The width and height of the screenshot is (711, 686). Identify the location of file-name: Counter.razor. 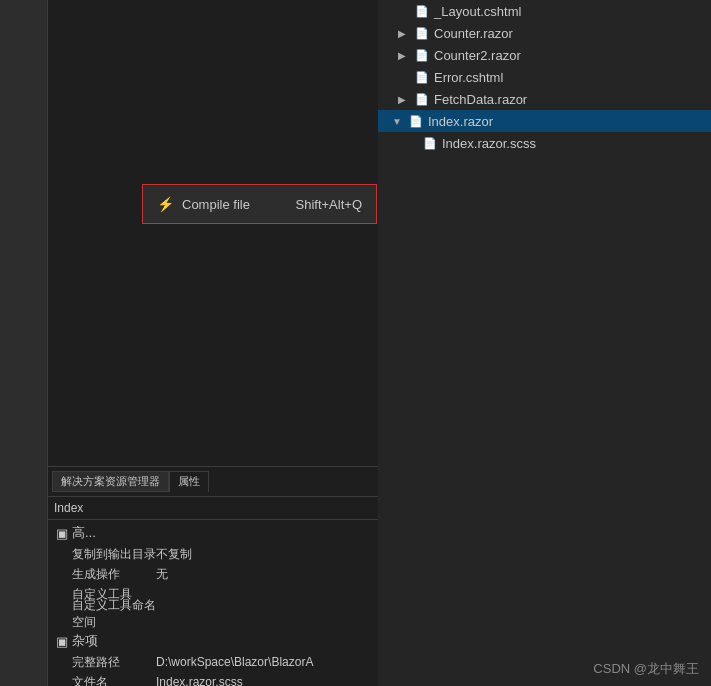
(474, 34).